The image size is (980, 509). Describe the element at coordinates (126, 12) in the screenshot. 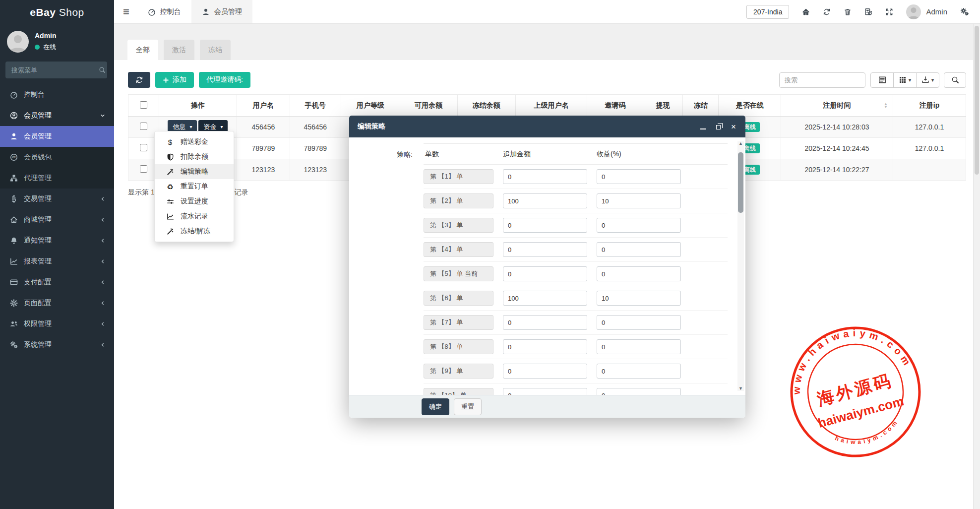

I see `hamburger-icon: ≡` at that location.